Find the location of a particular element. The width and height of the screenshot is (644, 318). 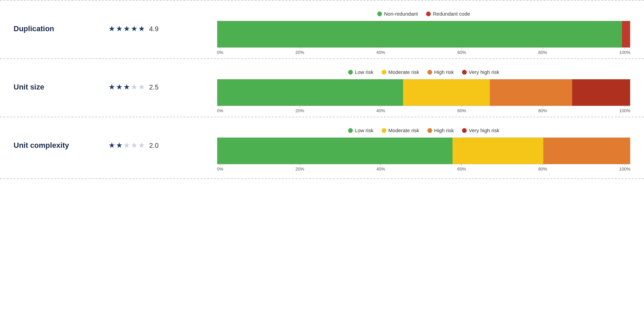

legend-label-0: Low risk is located at coordinates (364, 130).